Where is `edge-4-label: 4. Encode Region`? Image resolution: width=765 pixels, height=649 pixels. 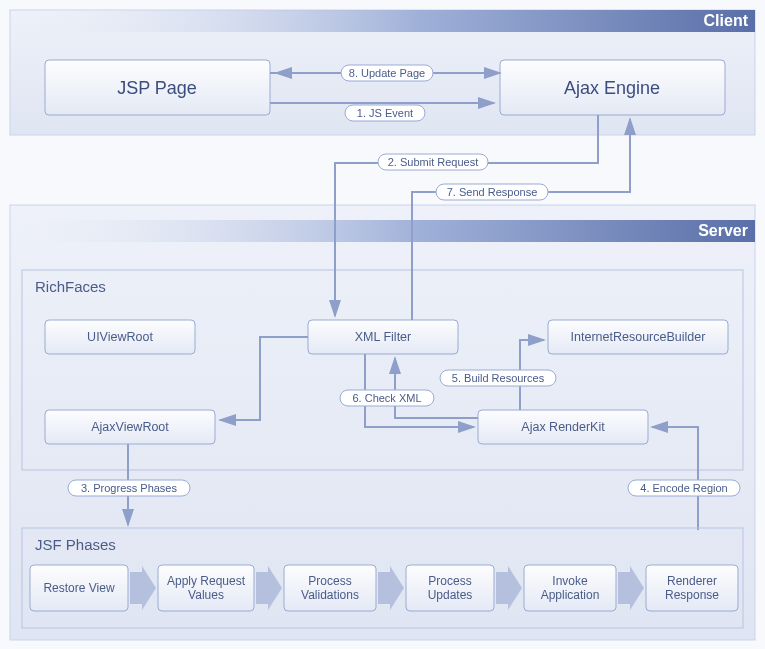
edge-4-label: 4. Encode Region is located at coordinates (684, 488).